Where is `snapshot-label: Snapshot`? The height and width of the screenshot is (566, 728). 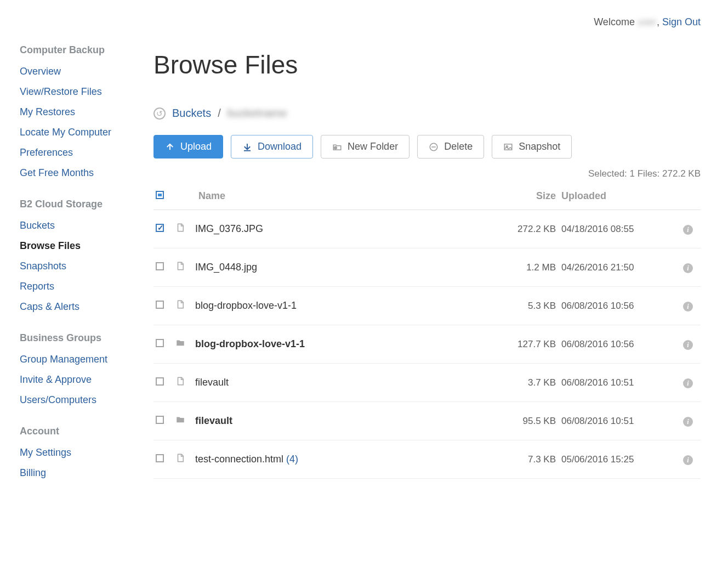
snapshot-label: Snapshot is located at coordinates (539, 147).